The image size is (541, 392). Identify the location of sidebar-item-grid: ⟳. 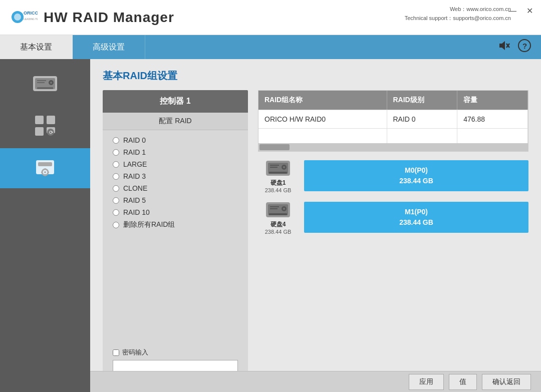
(45, 126).